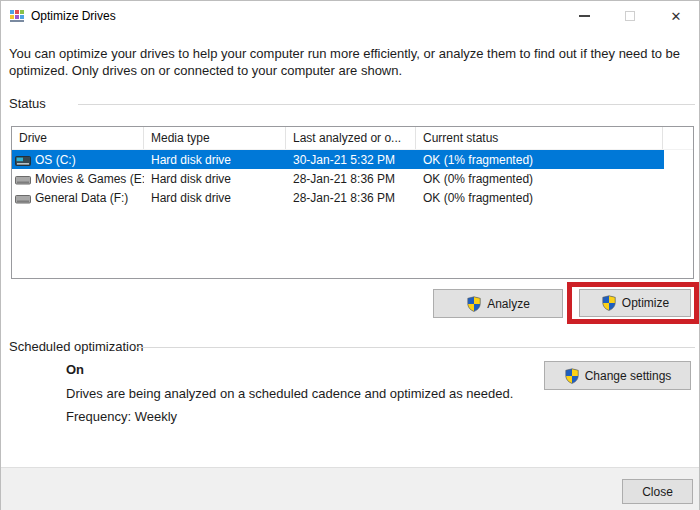  Describe the element at coordinates (78, 138) in the screenshot. I see `column-header-drive: Drive` at that location.